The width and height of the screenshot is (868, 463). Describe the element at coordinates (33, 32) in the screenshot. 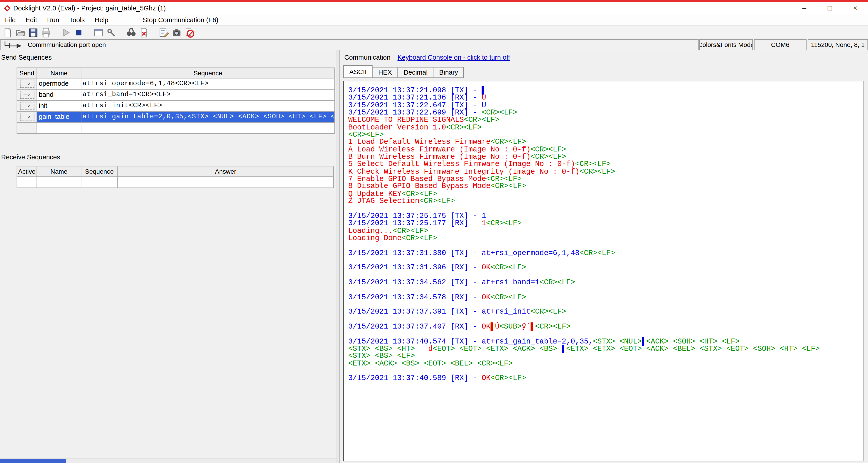

I see `save-project-icon` at that location.